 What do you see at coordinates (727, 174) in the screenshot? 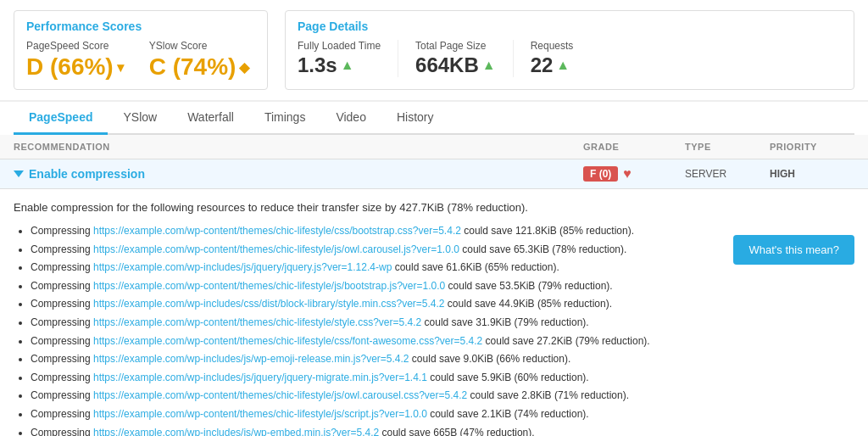
I see `rec-type: SERVER` at bounding box center [727, 174].